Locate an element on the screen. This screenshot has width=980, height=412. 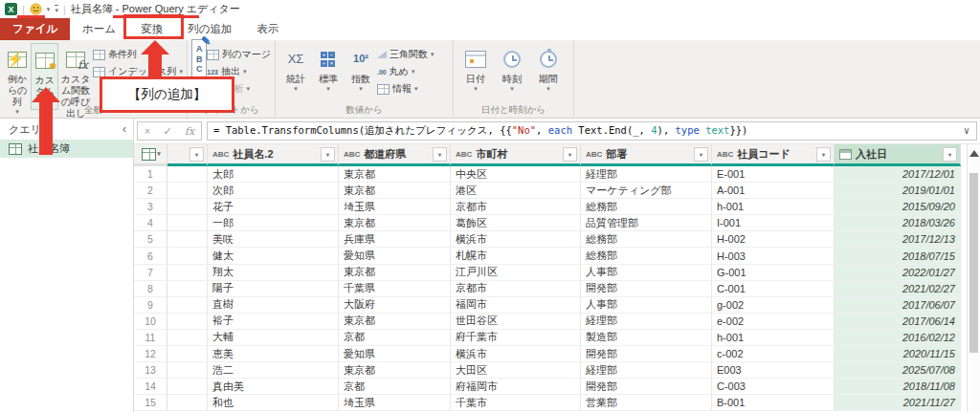
query-list-item: 社員名簿 is located at coordinates (67, 149).